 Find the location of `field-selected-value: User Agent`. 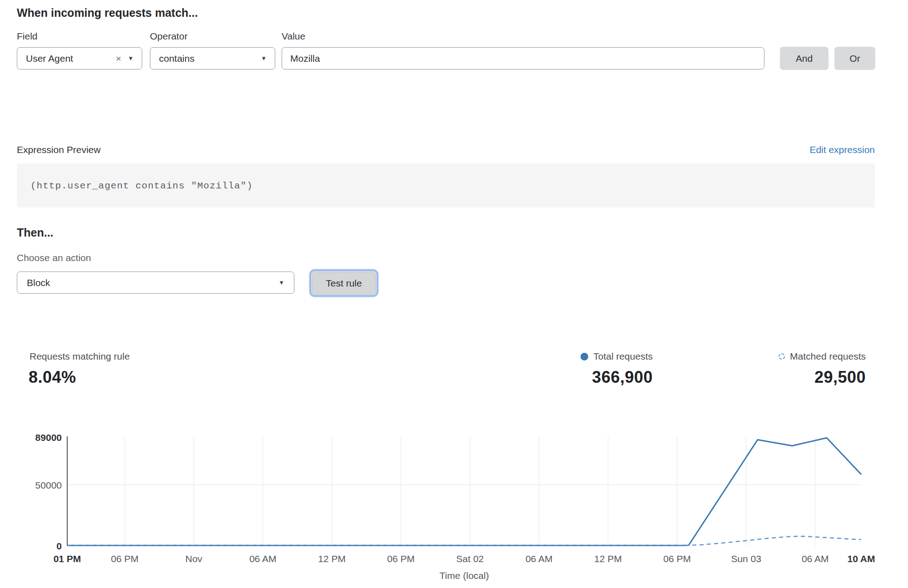

field-selected-value: User Agent is located at coordinates (65, 59).